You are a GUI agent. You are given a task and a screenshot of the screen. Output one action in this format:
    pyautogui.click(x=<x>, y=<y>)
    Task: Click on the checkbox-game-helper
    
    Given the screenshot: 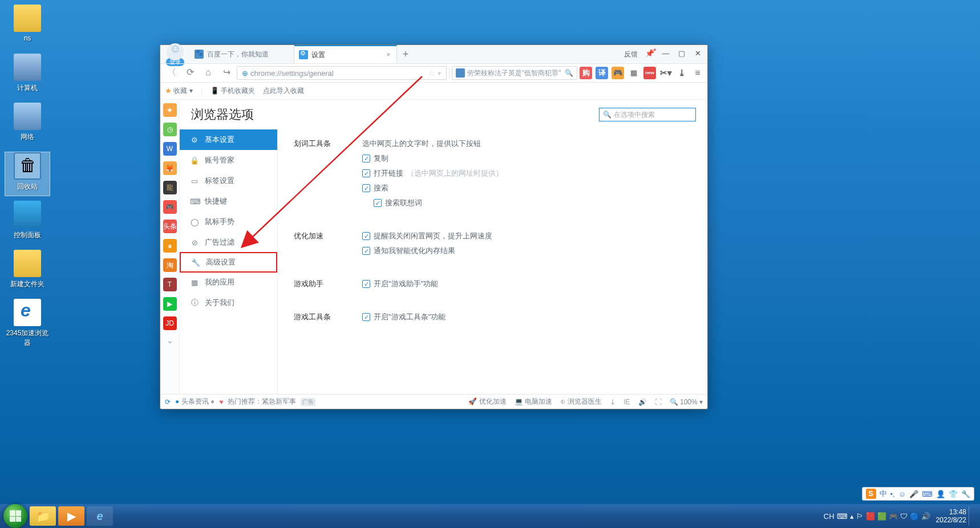 What is the action you would take?
    pyautogui.click(x=366, y=284)
    